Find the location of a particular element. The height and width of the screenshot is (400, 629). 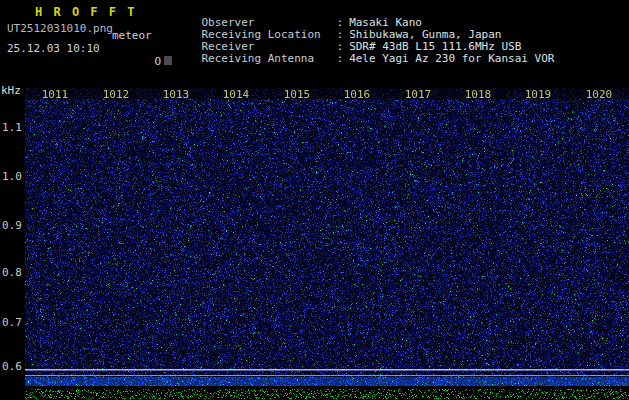

time-tick-label: 1019 is located at coordinates (538, 94).